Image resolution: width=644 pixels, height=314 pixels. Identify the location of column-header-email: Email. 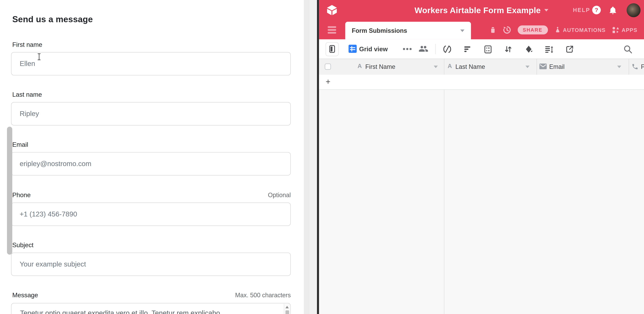
(557, 66).